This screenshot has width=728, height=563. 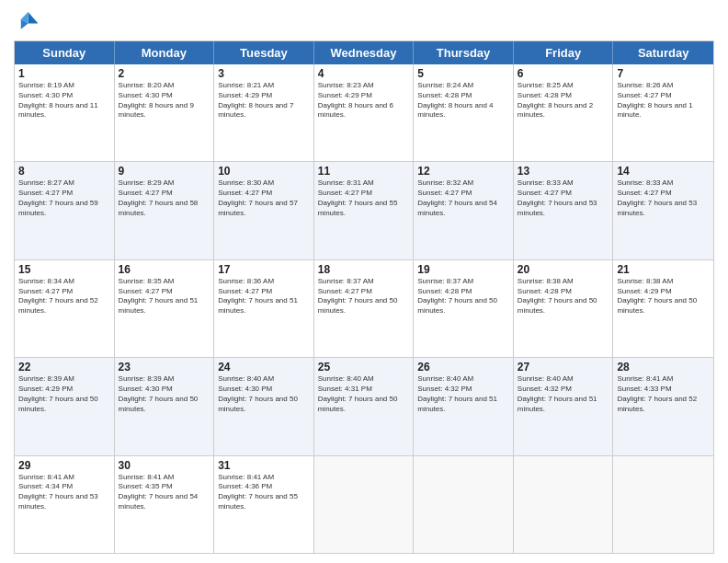 I want to click on day-info: Sunrise: 8:40 AMSunset: 4:31 PMDaylight:…, so click(x=364, y=394).